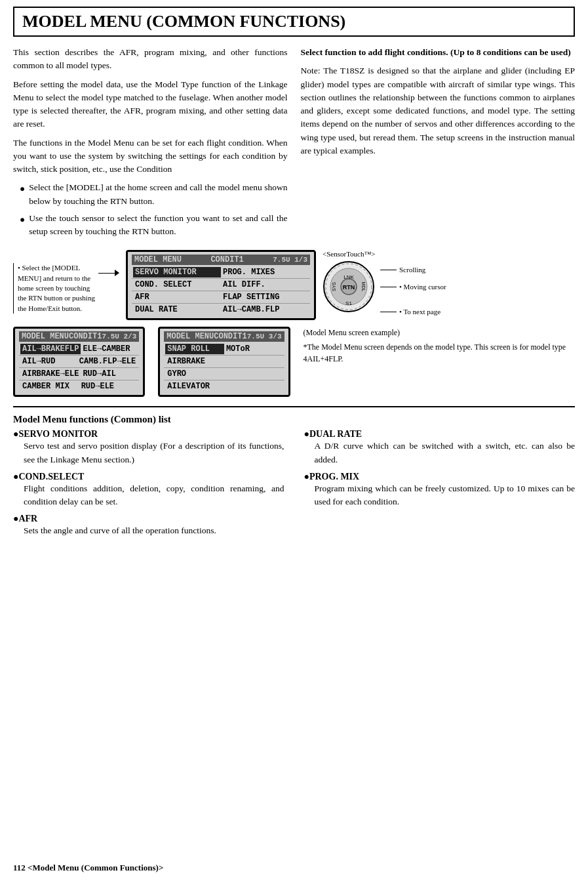  Describe the element at coordinates (85, 337) in the screenshot. I see `screen2-condit: CONDIT1` at that location.